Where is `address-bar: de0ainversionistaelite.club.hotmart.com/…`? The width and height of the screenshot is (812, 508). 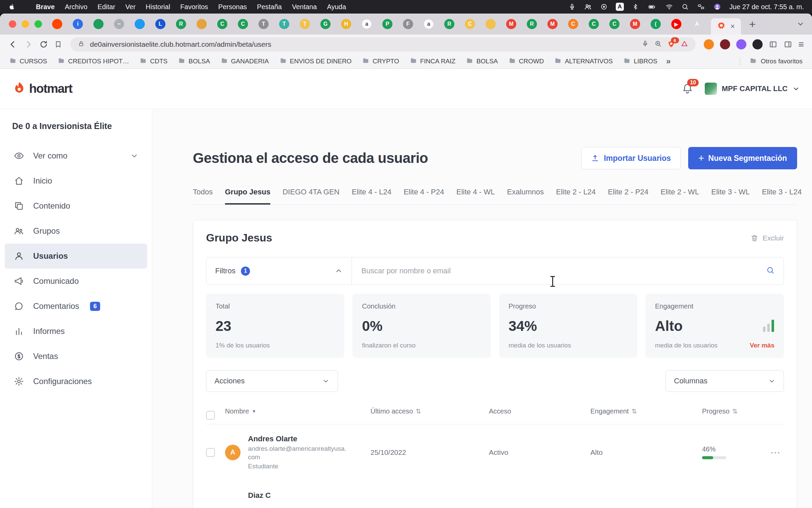 address-bar: de0ainversionistaelite.club.hotmart.com/… is located at coordinates (383, 44).